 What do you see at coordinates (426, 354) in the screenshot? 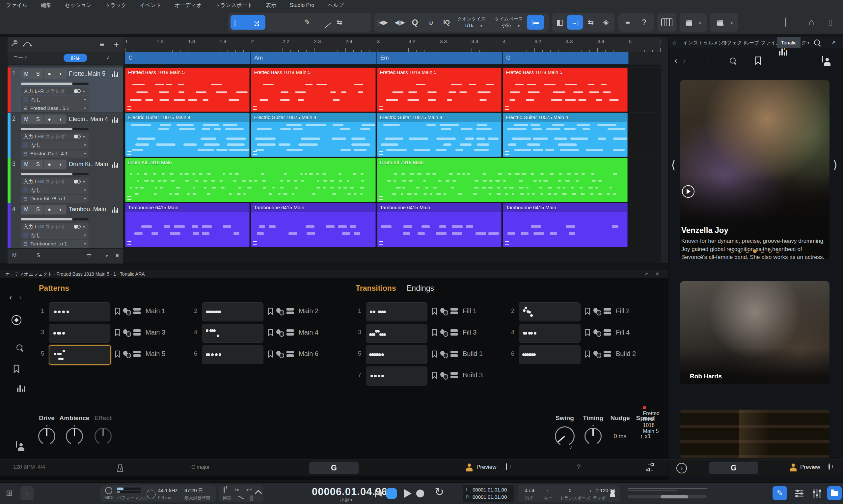
I see `pattern-item-build-1: 5Build 1` at bounding box center [426, 354].